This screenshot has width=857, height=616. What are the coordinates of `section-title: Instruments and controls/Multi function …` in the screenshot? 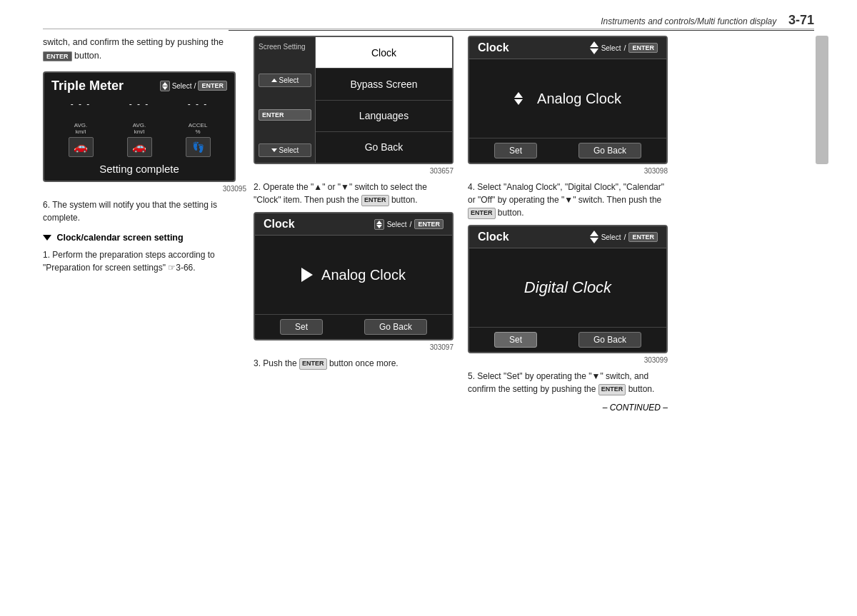 It's located at (688, 21).